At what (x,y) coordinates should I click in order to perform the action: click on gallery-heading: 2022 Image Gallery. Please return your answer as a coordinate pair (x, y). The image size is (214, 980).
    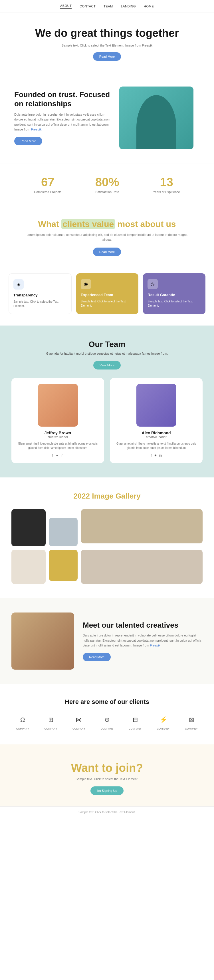
    Looking at the image, I should click on (107, 496).